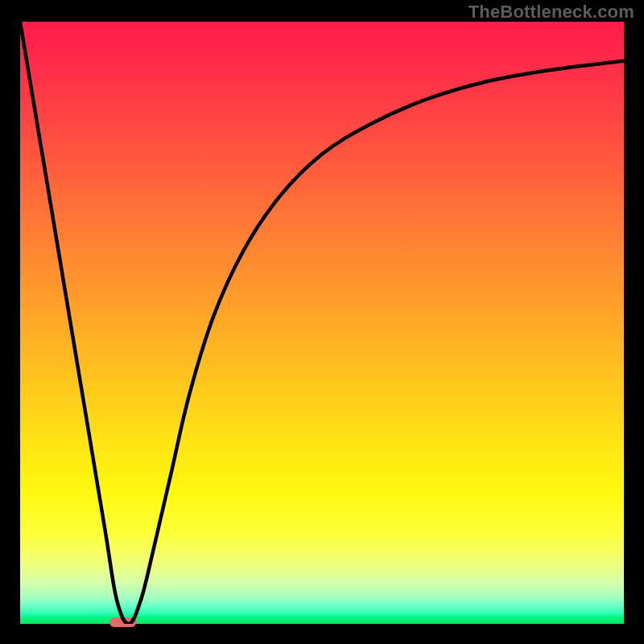 This screenshot has height=644, width=644. What do you see at coordinates (551, 12) in the screenshot?
I see `watermark-text: TheBottleneck.com` at bounding box center [551, 12].